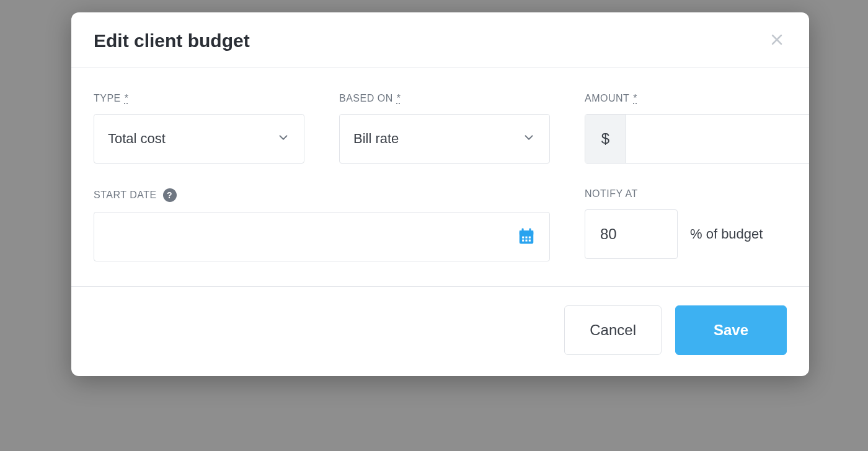  What do you see at coordinates (199, 139) in the screenshot?
I see `type-select: Total cost` at bounding box center [199, 139].